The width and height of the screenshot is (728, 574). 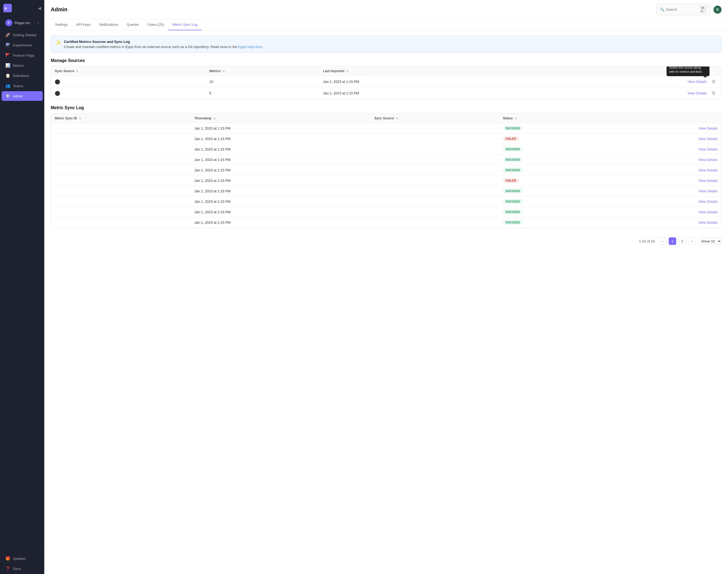 What do you see at coordinates (22, 23) in the screenshot?
I see `org-selector: P Peppo Inc ▾` at bounding box center [22, 23].